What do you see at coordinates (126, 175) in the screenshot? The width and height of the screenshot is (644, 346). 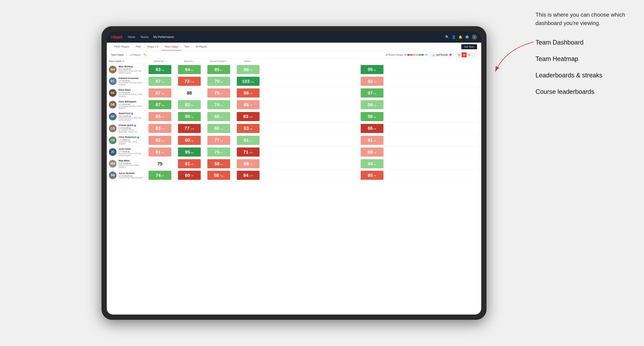 I see `player-cell: ANAaron Nicholls11-15 HandicapDrift Golf…` at bounding box center [126, 175].